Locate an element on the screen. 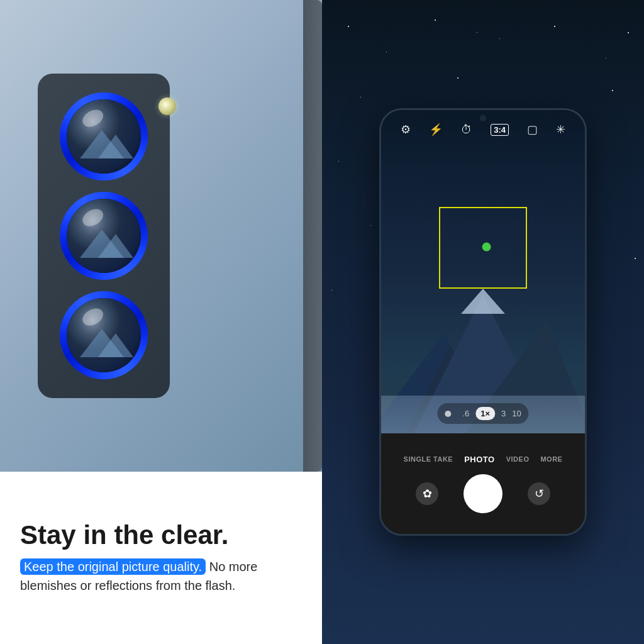 This screenshot has height=644, width=644. more-icon: ✳ is located at coordinates (561, 130).